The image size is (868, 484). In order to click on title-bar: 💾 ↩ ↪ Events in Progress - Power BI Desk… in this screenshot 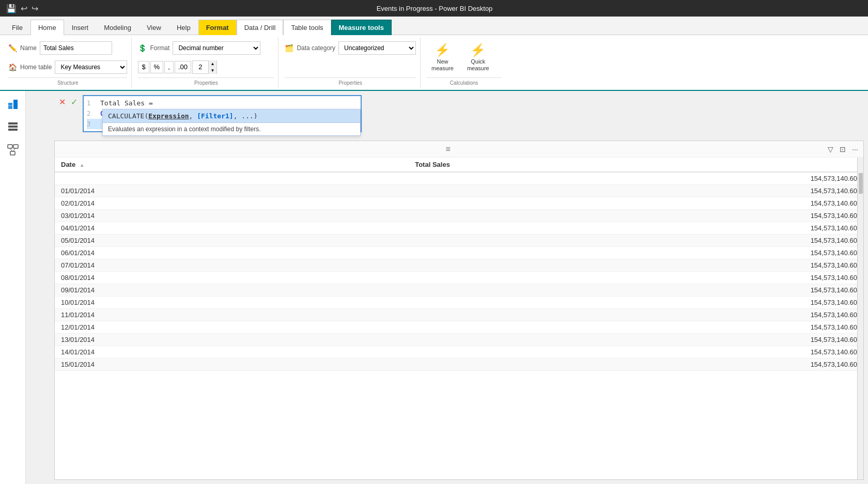, I will do `click(434, 8)`.